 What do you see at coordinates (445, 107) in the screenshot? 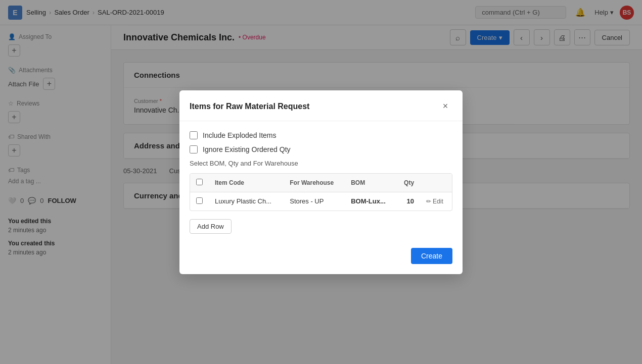
I see `close-button: ×` at bounding box center [445, 107].